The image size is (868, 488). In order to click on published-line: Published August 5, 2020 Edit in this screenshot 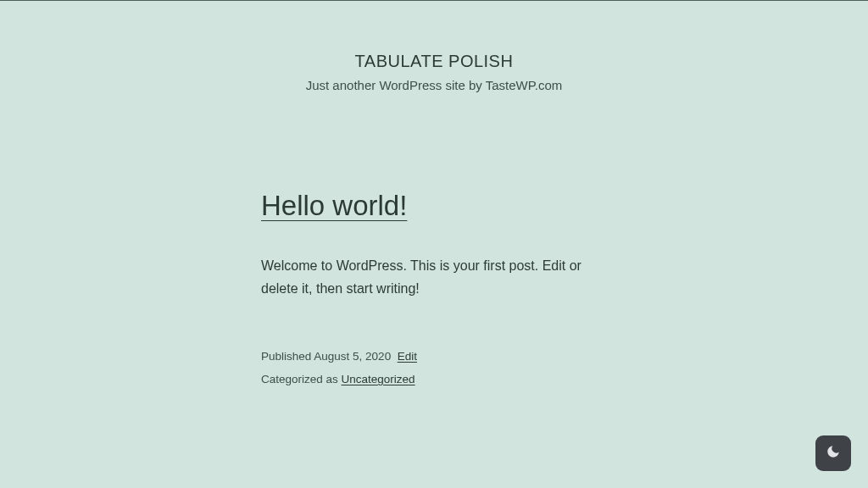, I will do `click(439, 357)`.